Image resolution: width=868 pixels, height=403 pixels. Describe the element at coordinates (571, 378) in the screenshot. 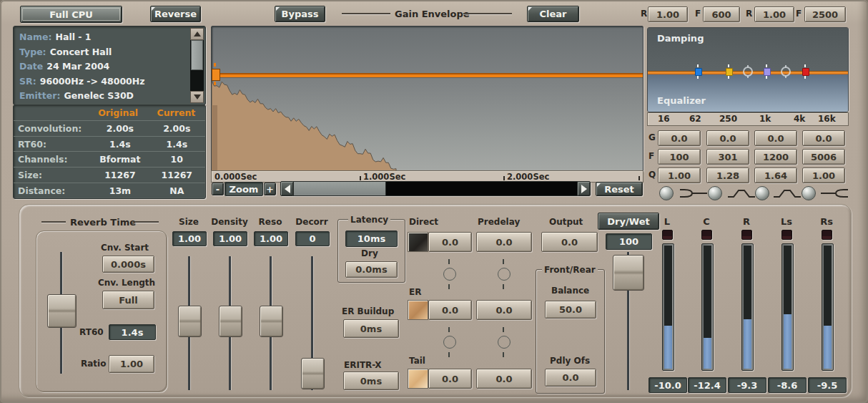

I see `pdly-ofs-field: 0.0` at that location.